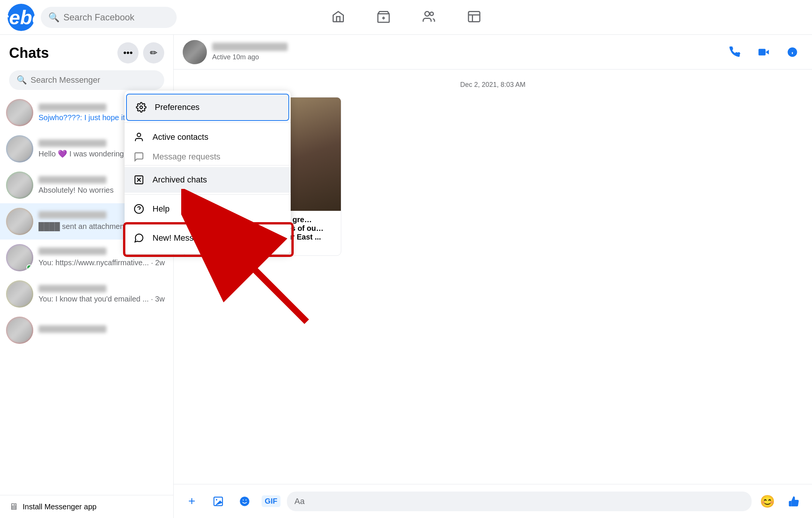 Image resolution: width=812 pixels, height=518 pixels. Describe the element at coordinates (103, 263) in the screenshot. I see `chat-preview: You: https://www.nycaffirmative... · 2w` at that location.